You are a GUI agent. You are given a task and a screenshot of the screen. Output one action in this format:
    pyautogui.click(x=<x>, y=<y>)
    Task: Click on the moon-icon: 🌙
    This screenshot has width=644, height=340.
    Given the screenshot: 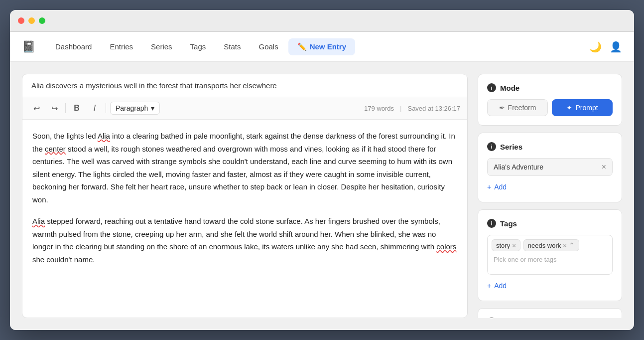 What is the action you would take?
    pyautogui.click(x=596, y=47)
    